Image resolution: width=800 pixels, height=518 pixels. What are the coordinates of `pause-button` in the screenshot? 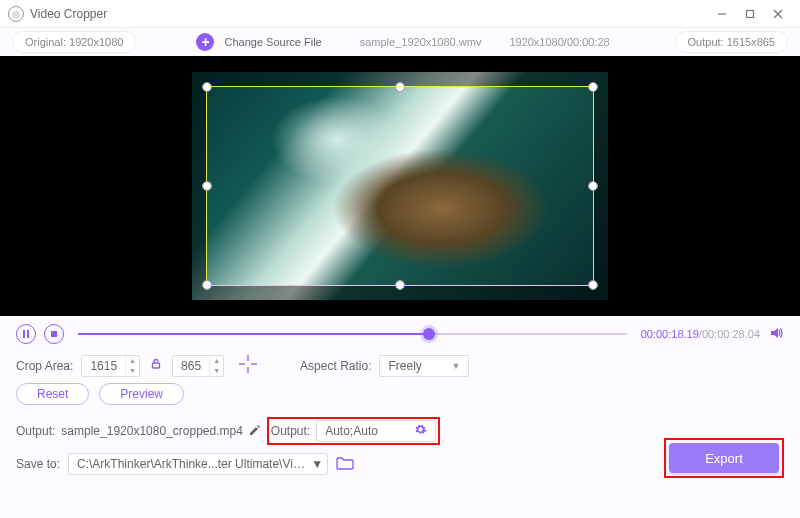 It's located at (26, 334).